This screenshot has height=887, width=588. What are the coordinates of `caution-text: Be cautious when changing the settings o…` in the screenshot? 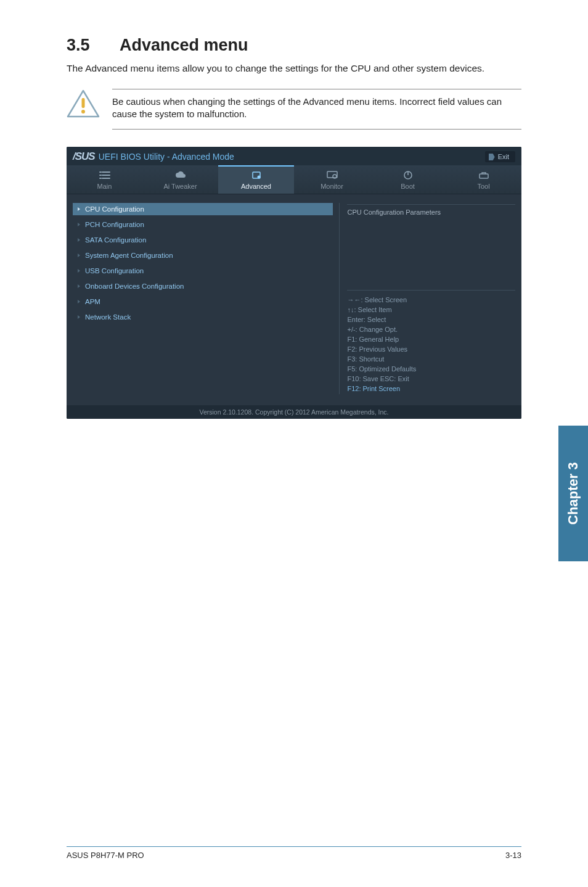 It's located at (317, 109).